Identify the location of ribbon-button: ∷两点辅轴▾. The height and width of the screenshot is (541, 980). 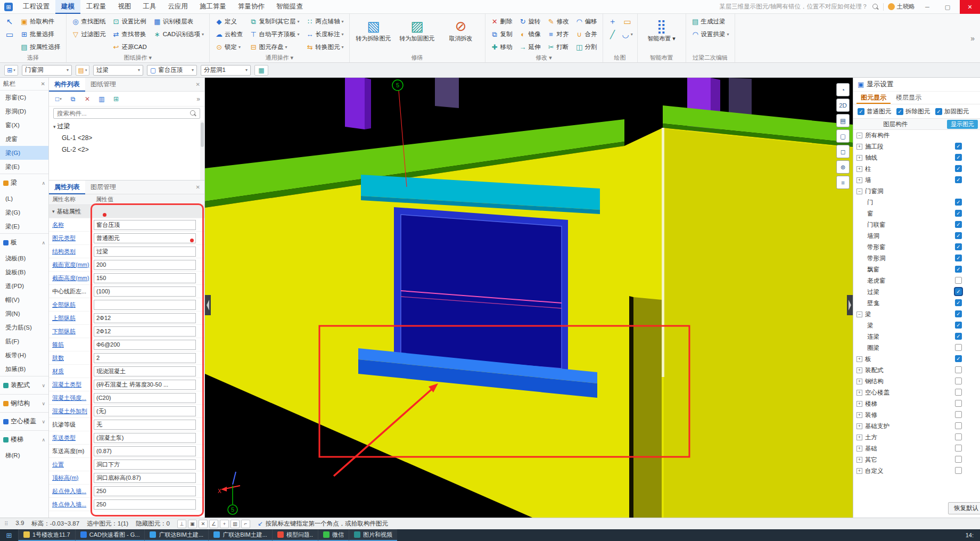
(325, 21).